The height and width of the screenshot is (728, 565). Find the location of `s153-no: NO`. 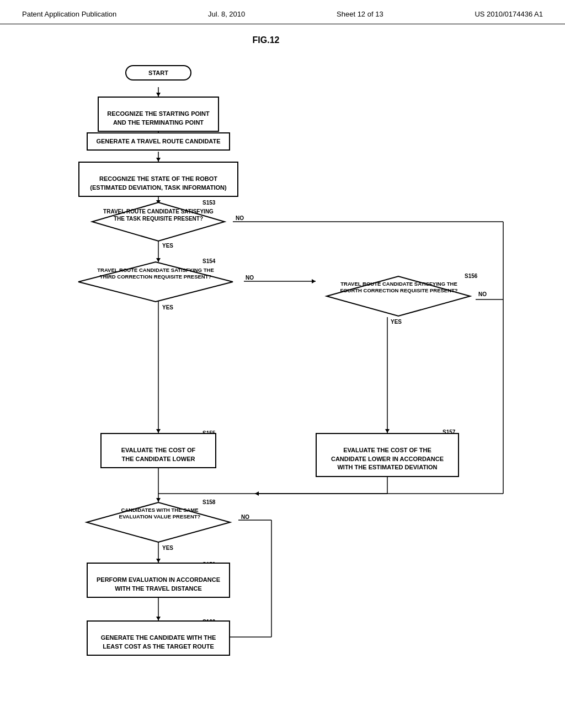

s153-no: NO is located at coordinates (239, 218).